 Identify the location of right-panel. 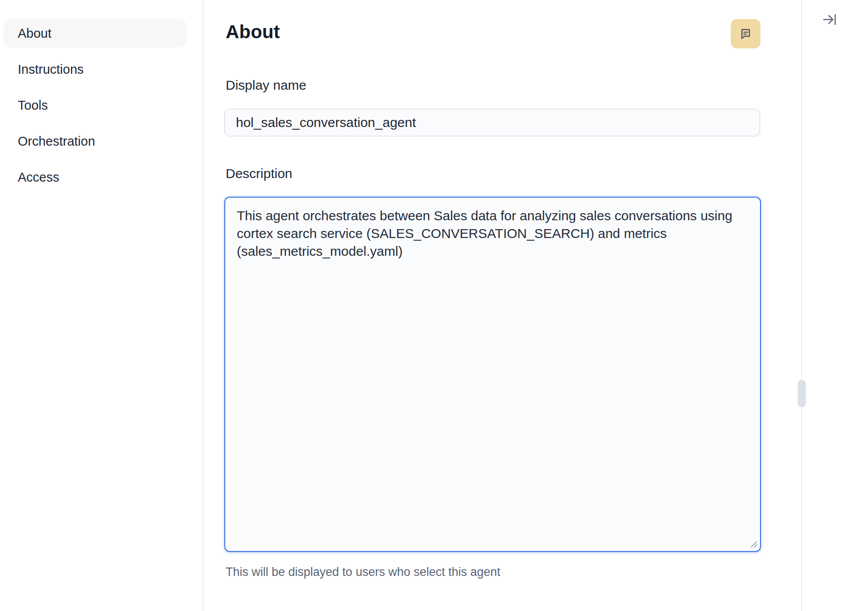
(835, 306).